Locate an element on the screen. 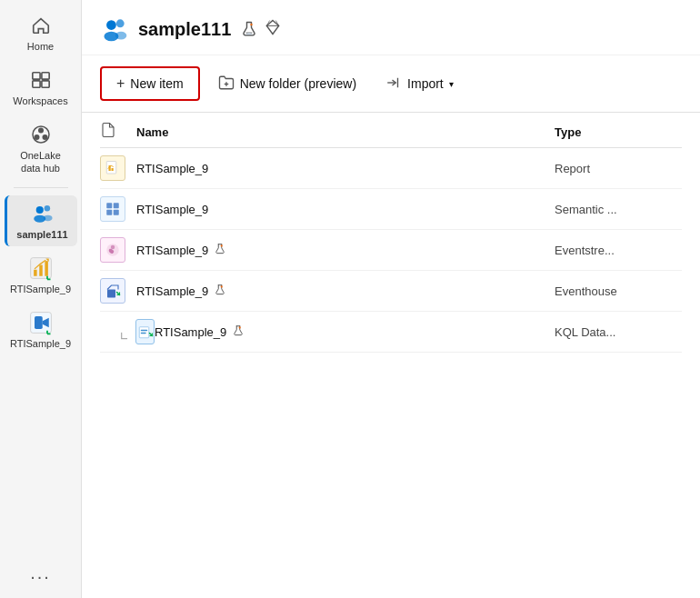 The width and height of the screenshot is (700, 598). col-icon-header is located at coordinates (118, 132).